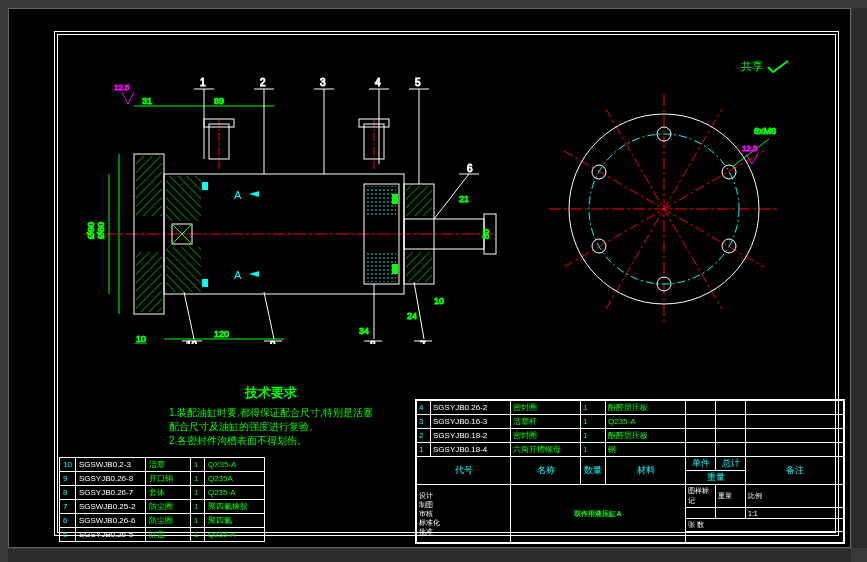 The width and height of the screenshot is (867, 562). What do you see at coordinates (594, 471) in the screenshot?
I see `header-qty: 数量` at bounding box center [594, 471].